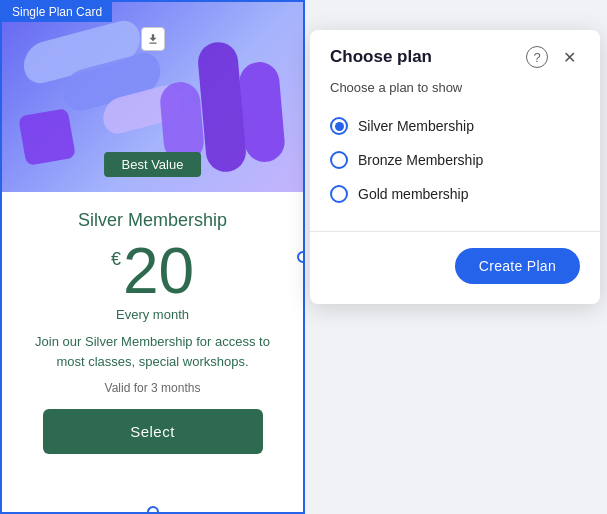 This screenshot has height=514, width=607. What do you see at coordinates (158, 271) in the screenshot?
I see `price-amount: 20` at bounding box center [158, 271].